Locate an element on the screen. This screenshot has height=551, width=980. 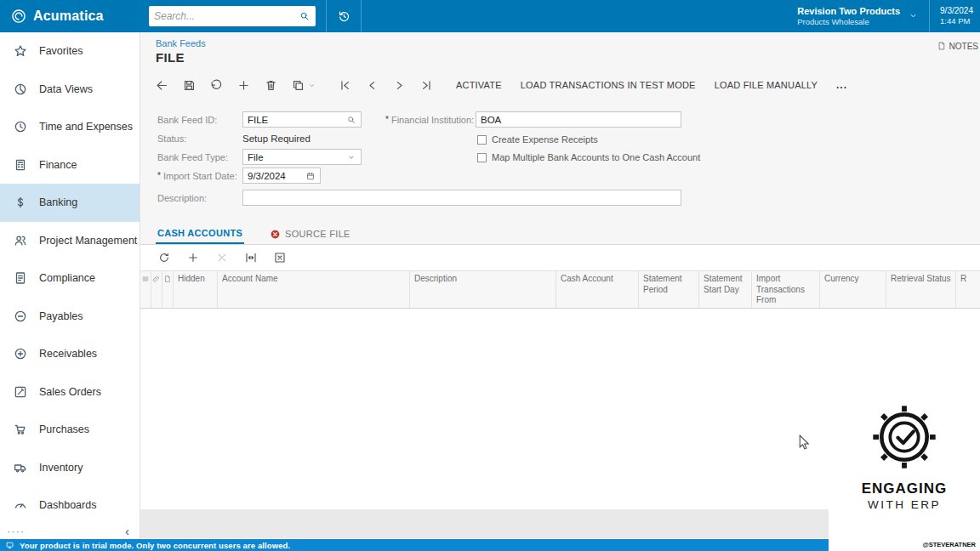
history-clock-icon is located at coordinates (344, 17).